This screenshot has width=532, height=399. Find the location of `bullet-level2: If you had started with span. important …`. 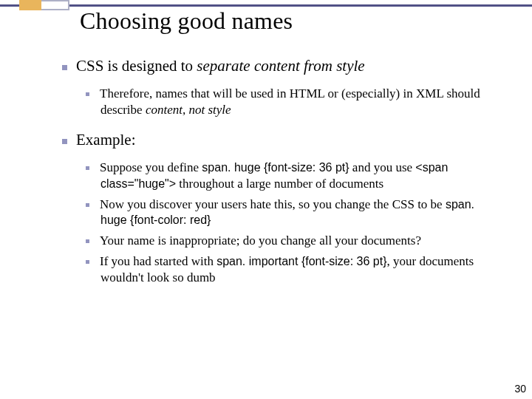

bullet-level2: If you had started with span. important … is located at coordinates (269, 270).